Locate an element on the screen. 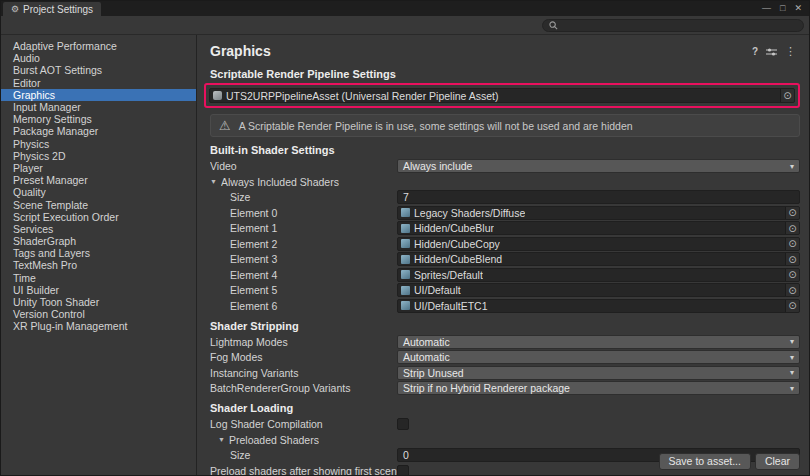  sidebar-item-label: XR Plug-in Management is located at coordinates (70, 326).